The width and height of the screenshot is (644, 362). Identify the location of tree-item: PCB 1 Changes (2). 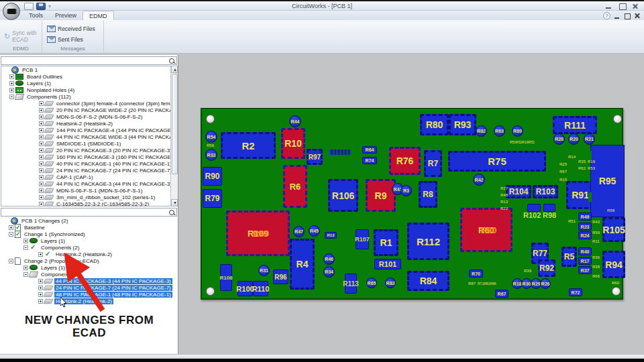
(89, 221).